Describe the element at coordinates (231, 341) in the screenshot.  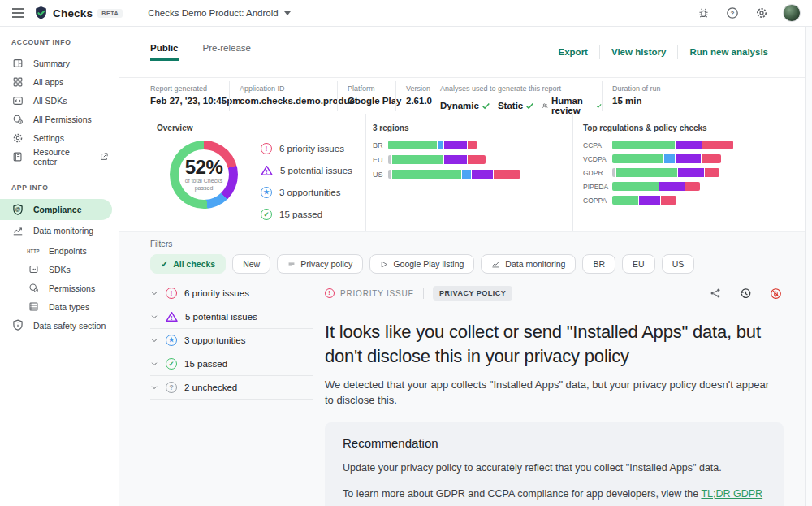
I see `group-opportunities: ★ 3 opportunities` at that location.